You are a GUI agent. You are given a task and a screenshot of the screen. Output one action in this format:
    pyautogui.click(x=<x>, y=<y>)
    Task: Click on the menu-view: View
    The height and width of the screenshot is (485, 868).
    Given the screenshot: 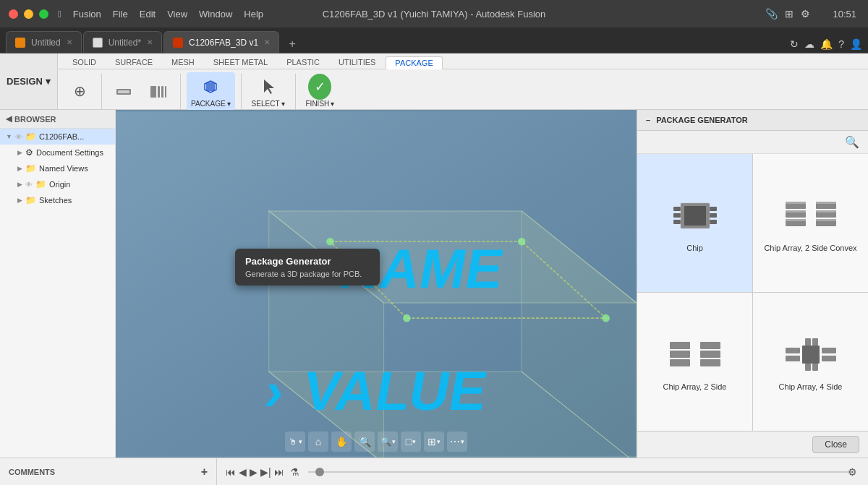 What is the action you would take?
    pyautogui.click(x=177, y=14)
    